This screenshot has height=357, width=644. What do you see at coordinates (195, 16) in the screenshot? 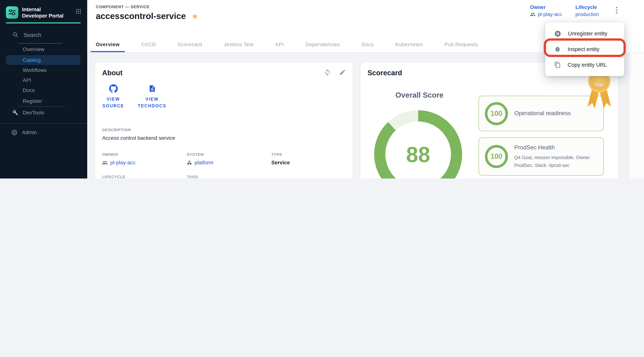
I see `favorite-star-icon: ★` at bounding box center [195, 16].